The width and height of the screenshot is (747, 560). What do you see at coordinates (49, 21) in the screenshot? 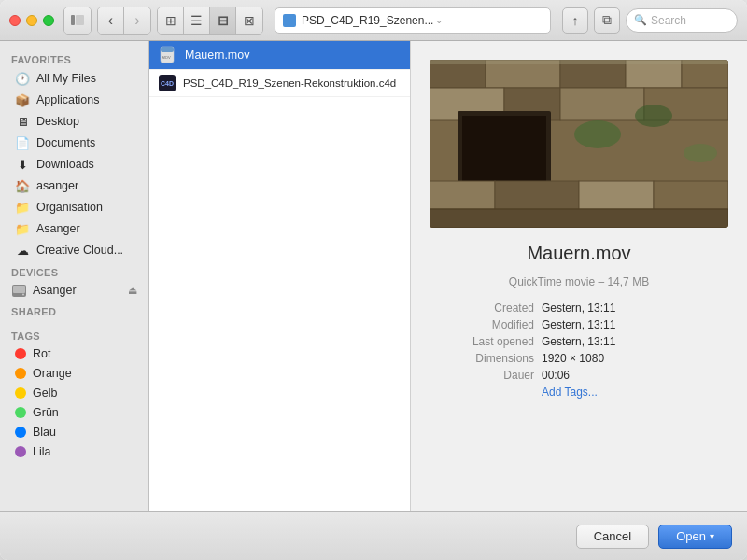
I see `maximize-button` at bounding box center [49, 21].